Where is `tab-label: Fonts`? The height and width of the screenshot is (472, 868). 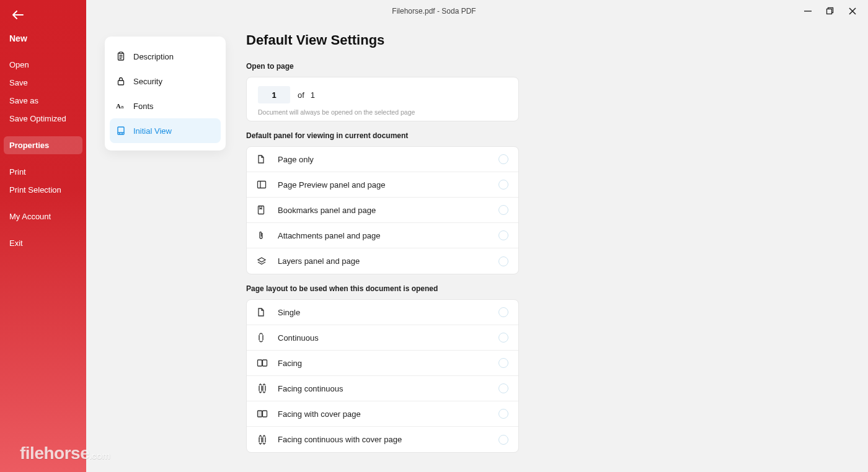
tab-label: Fonts is located at coordinates (144, 107).